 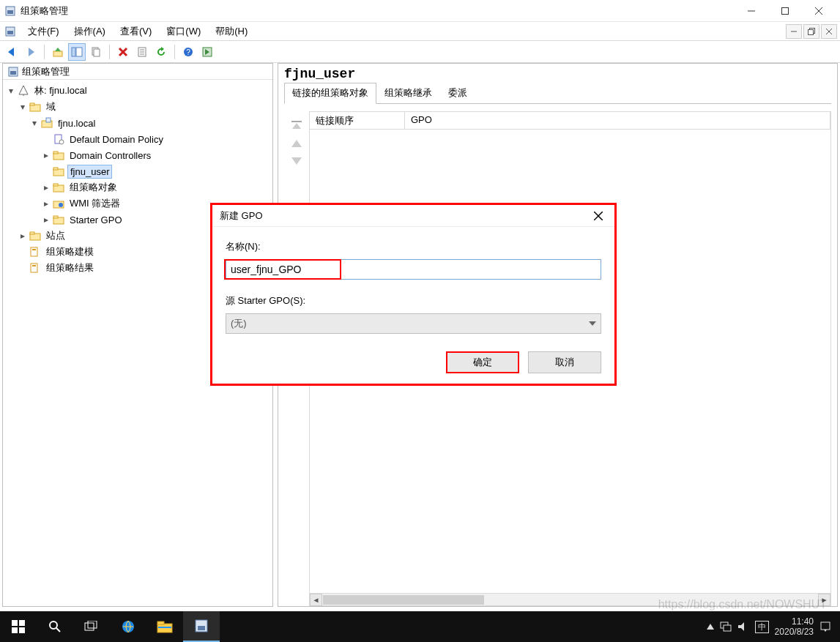 I want to click on menu-window: 窗口(W), so click(x=183, y=31).